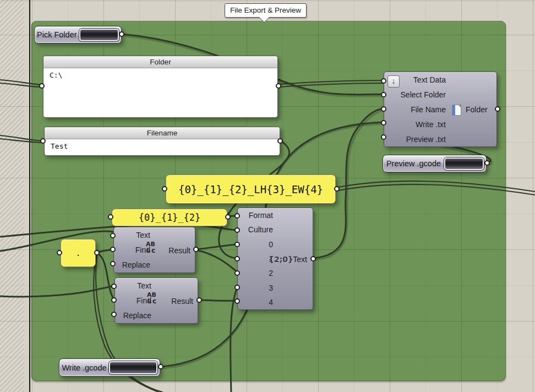  What do you see at coordinates (498, 109) in the screenshot?
I see `textdata-grip-out-folder` at bounding box center [498, 109].